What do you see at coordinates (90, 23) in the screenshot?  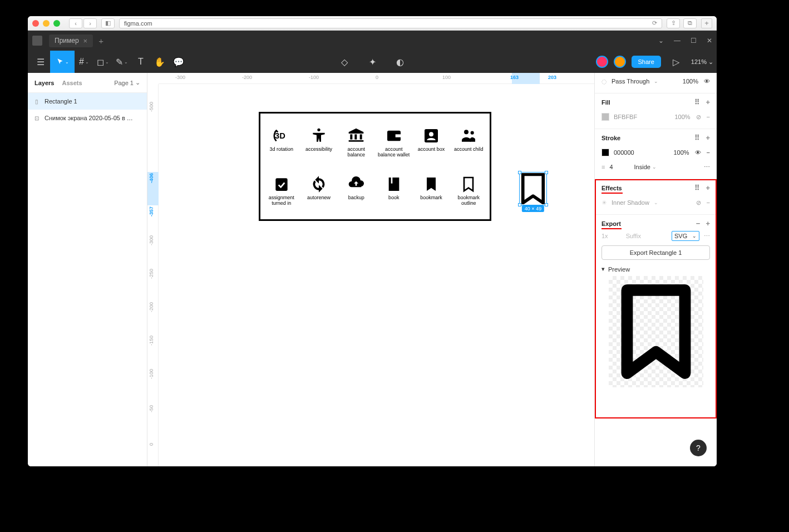 I see `forward-button: ›` at bounding box center [90, 23].